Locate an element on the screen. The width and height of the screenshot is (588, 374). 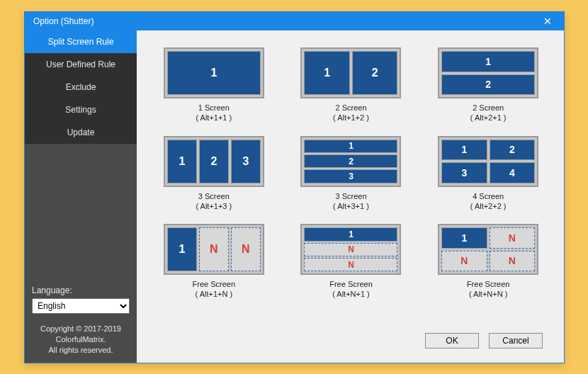
layout-4-screen: 1 2 3 4 4 Screen ( Alt+2+2 ) is located at coordinates (488, 174).